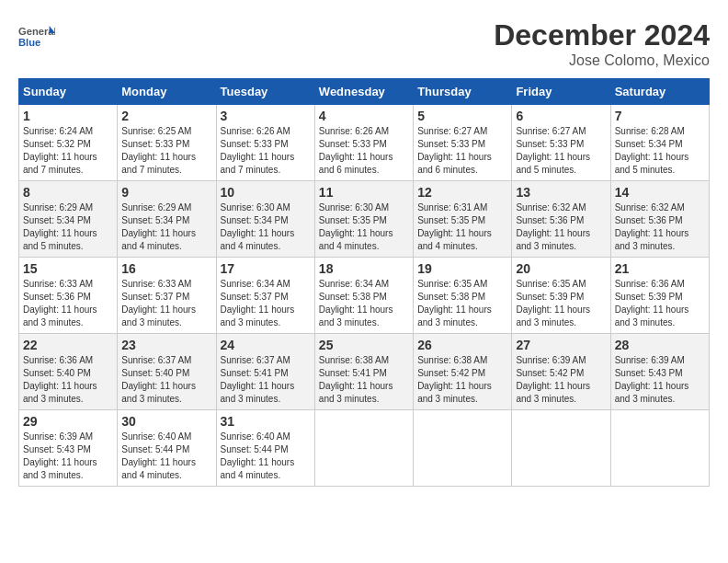 This screenshot has height=563, width=728. I want to click on calendar-title: December 2024, so click(601, 35).